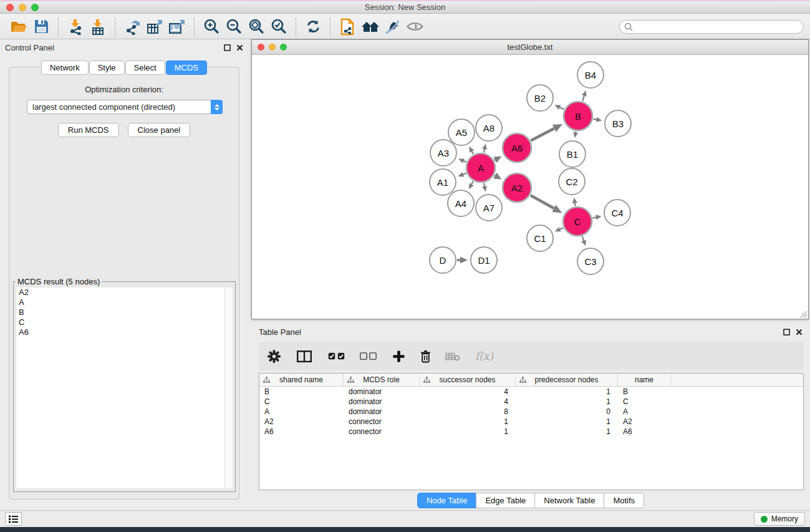 Image resolution: width=810 pixels, height=532 pixels. What do you see at coordinates (468, 380) in the screenshot?
I see `column-header-successor-nodes: successor nodes` at bounding box center [468, 380].